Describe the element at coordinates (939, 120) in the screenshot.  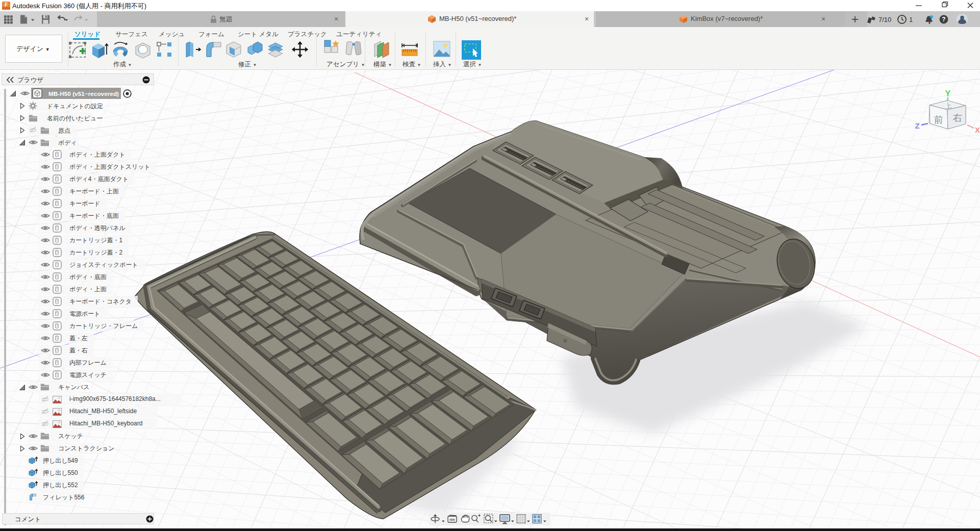
I see `svg-text: 前` at that location.